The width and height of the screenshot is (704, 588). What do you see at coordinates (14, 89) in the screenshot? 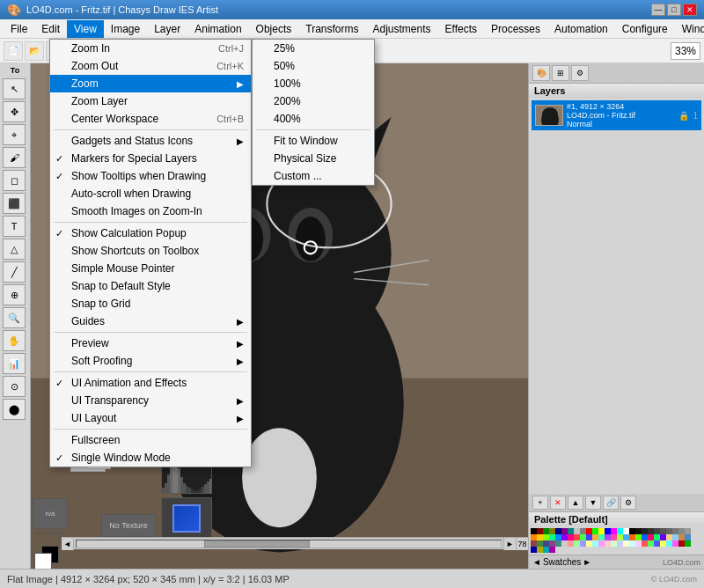
I see `tool-select: ↖` at bounding box center [14, 89].